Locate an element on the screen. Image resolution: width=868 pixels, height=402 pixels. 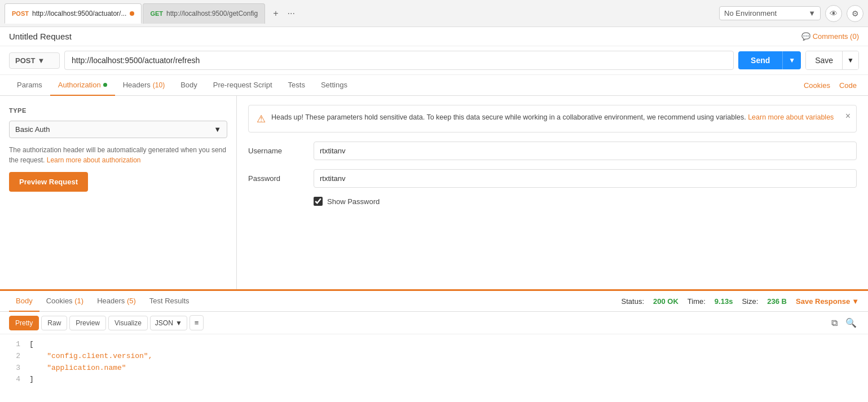
auth-active-dot is located at coordinates (105, 85).